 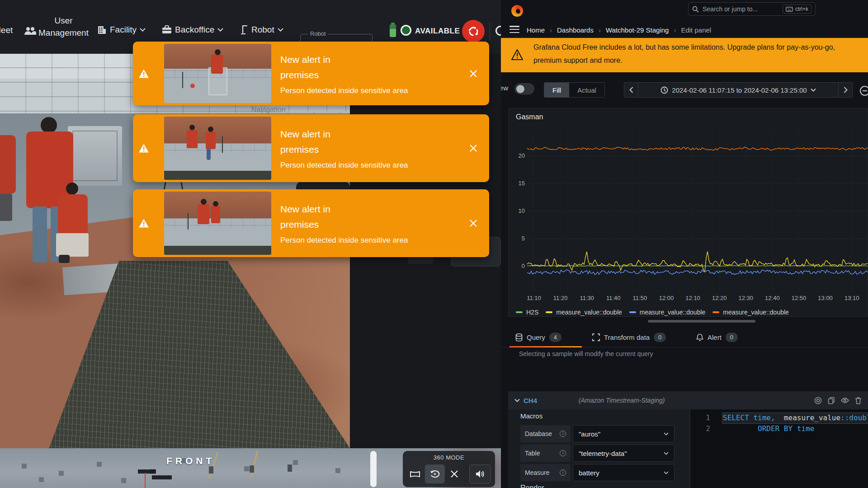 I want to click on banner-text-line1: Grafana Cloud Free includes a lot, but h…, so click(x=684, y=47).